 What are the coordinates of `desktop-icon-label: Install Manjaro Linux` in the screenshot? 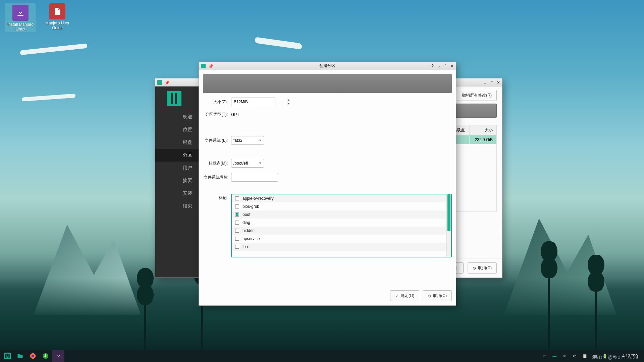 It's located at (20, 27).